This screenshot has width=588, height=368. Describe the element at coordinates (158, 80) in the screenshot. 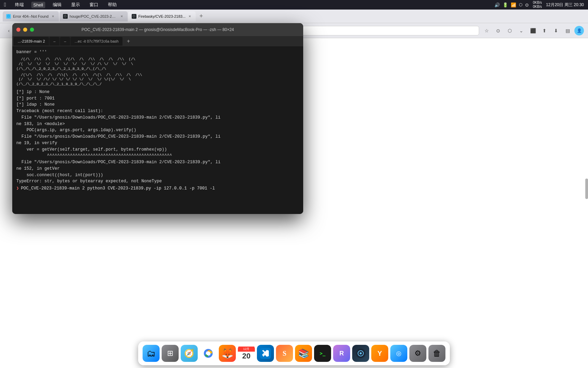

I see `ascii-art-cve: /(\/\ /\\ /\ /\\(\ /\ /\\ /\(\ /\ /\\ /\…` at that location.